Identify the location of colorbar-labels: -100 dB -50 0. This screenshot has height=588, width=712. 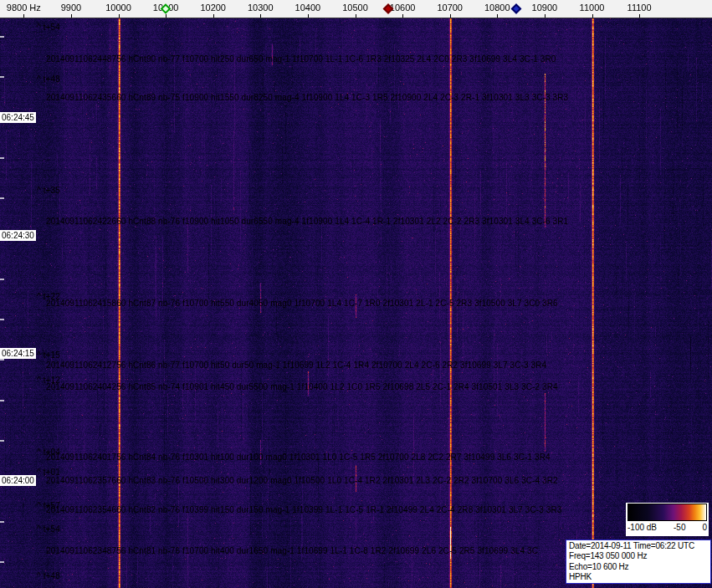
(668, 527).